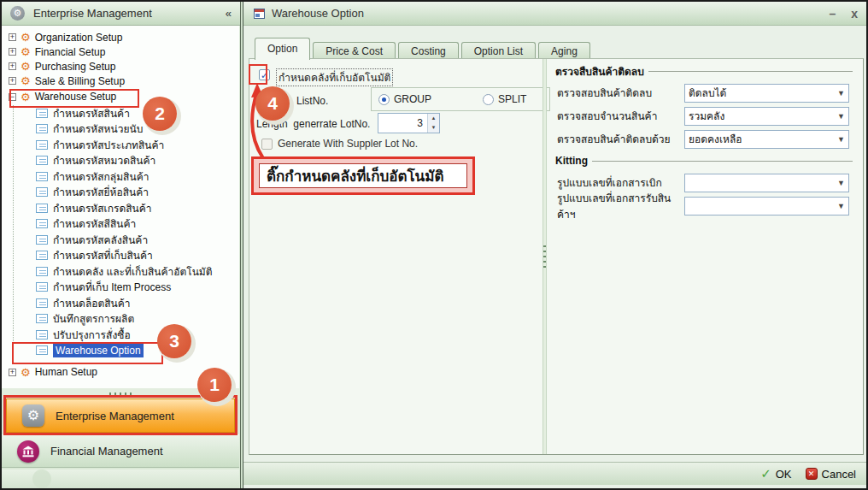 Image resolution: width=868 pixels, height=490 pixels. Describe the element at coordinates (600, 72) in the screenshot. I see `group-title-text: ตรวจสืบสินค้าติดลบ` at that location.